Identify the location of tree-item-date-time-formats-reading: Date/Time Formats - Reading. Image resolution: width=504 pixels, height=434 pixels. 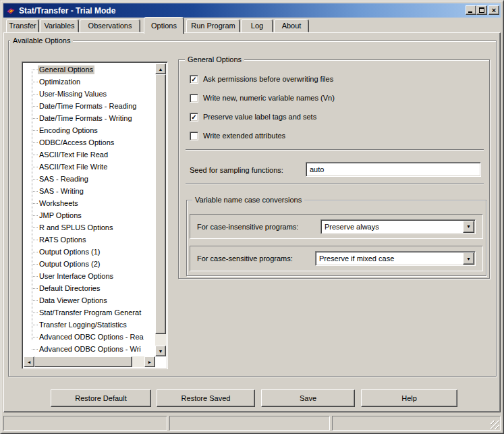
(89, 106).